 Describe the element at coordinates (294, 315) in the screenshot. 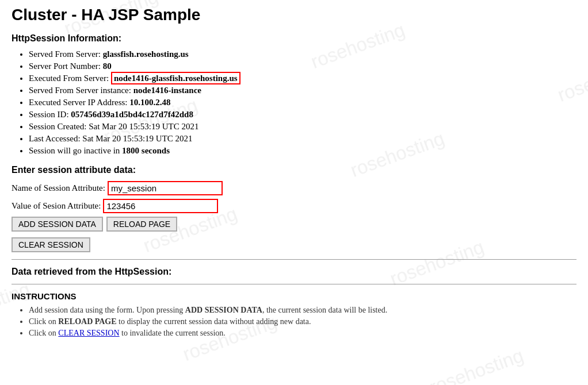

I see `instructions-section: INSTRUCTIONS Add session data using the …` at that location.